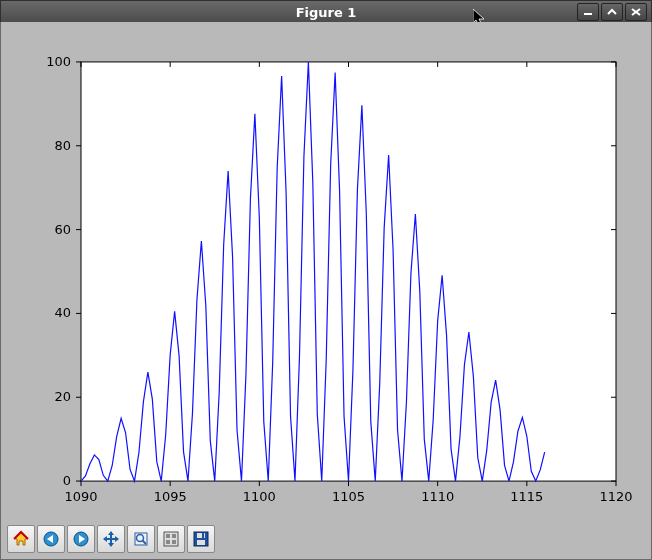  I want to click on arrow-right-icon, so click(81, 539).